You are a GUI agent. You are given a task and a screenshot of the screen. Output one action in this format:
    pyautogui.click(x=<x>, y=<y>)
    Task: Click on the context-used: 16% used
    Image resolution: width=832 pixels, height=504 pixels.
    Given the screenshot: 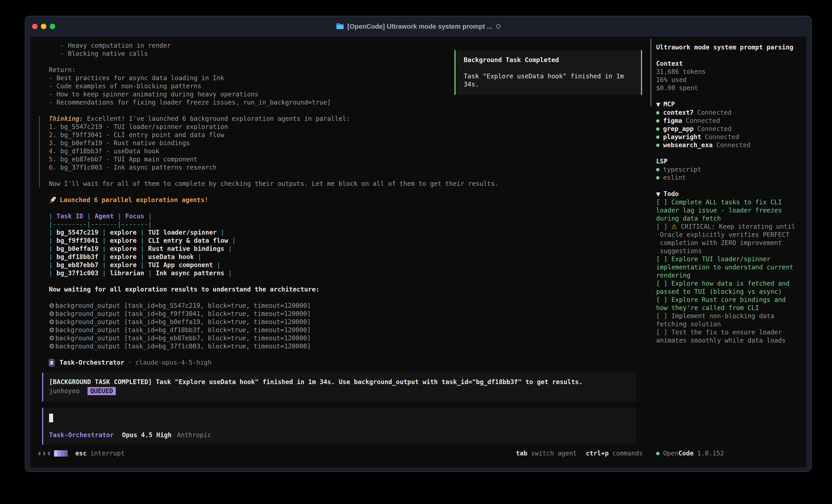 What is the action you would take?
    pyautogui.click(x=729, y=80)
    